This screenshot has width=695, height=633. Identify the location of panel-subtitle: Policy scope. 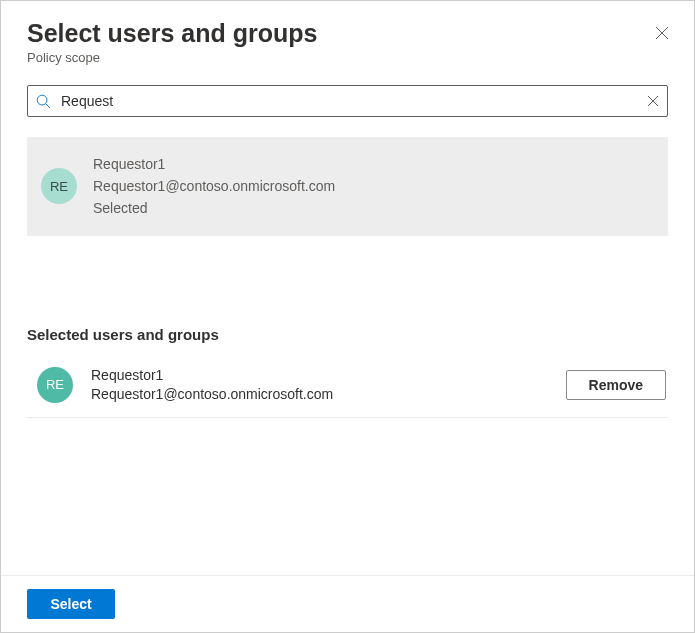
(348, 58).